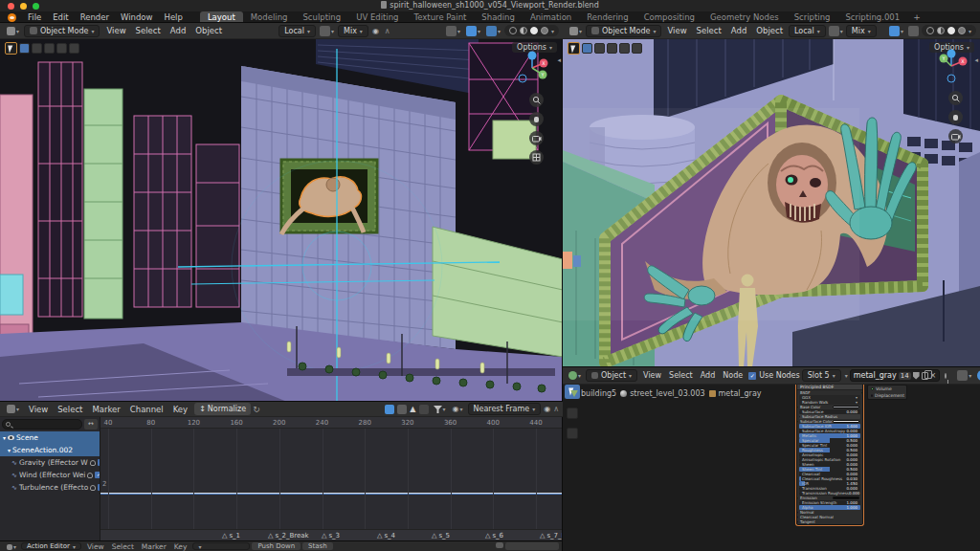 This screenshot has height=551, width=980. What do you see at coordinates (593, 394) in the screenshot?
I see `breadcrumb-item: building5` at bounding box center [593, 394].